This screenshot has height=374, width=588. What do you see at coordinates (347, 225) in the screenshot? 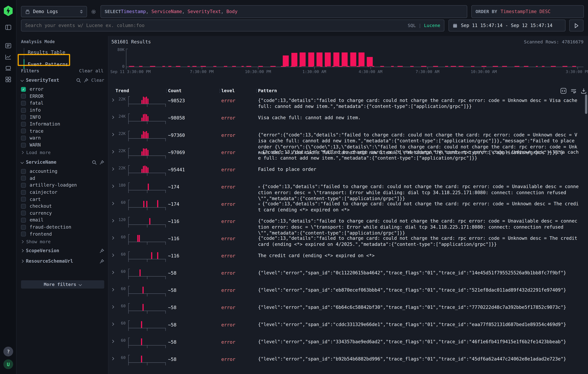
I see `pattern-row: 120~116error{"code":13,"details":"failed…` at bounding box center [347, 225].